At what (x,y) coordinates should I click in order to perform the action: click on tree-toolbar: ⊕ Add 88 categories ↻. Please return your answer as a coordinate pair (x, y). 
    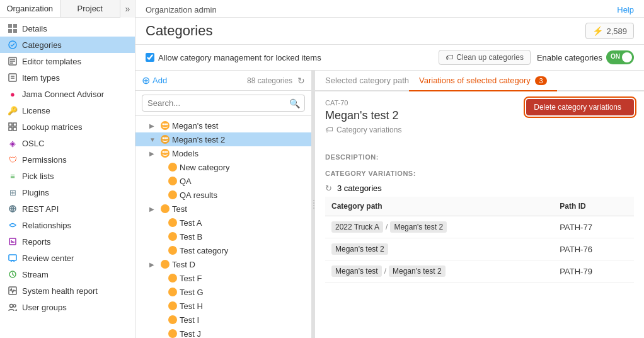
    Looking at the image, I should click on (223, 81).